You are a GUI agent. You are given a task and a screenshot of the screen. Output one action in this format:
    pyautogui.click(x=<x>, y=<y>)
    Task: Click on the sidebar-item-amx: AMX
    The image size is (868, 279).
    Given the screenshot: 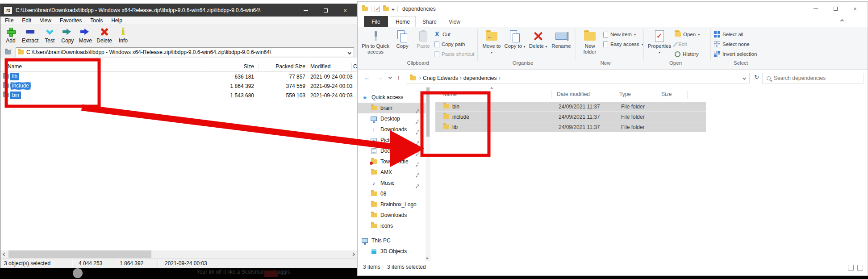 What is the action you would take?
    pyautogui.click(x=392, y=172)
    